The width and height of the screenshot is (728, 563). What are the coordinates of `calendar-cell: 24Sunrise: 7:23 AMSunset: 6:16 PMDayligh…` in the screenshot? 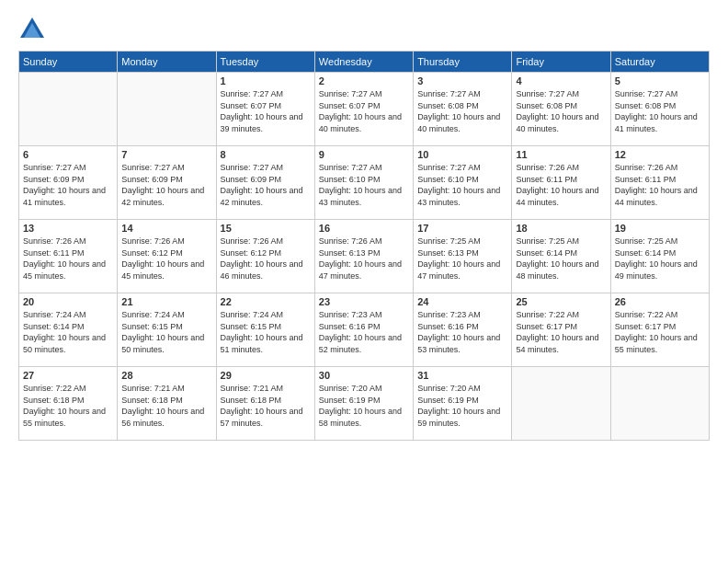 It's located at (463, 330).